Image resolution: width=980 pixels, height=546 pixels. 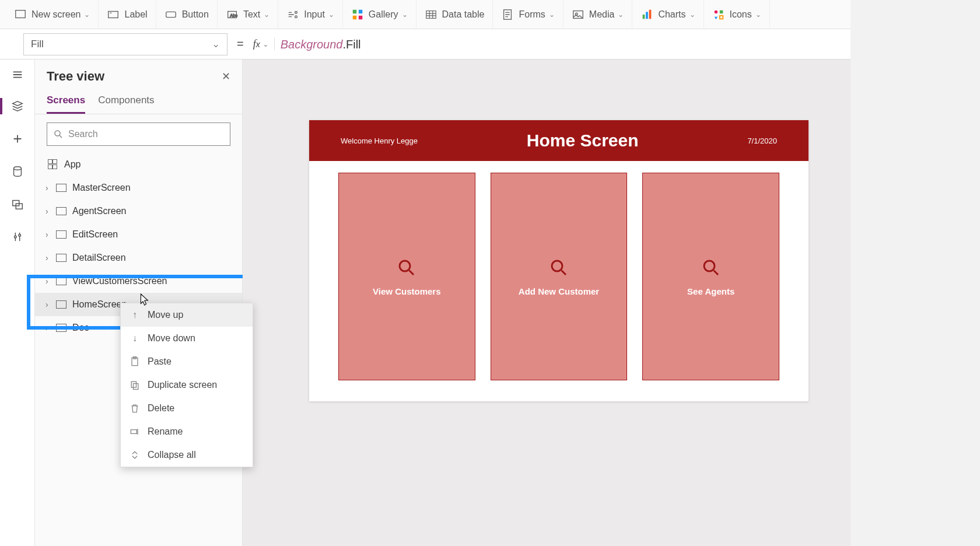 What do you see at coordinates (171, 15) in the screenshot?
I see `button-icon` at bounding box center [171, 15].